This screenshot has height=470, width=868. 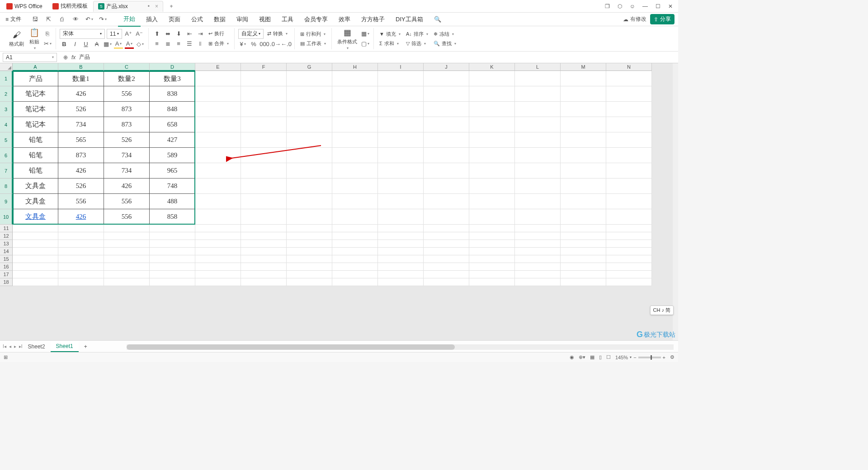 What do you see at coordinates (629, 244) in the screenshot?
I see `cell-N13` at bounding box center [629, 244].